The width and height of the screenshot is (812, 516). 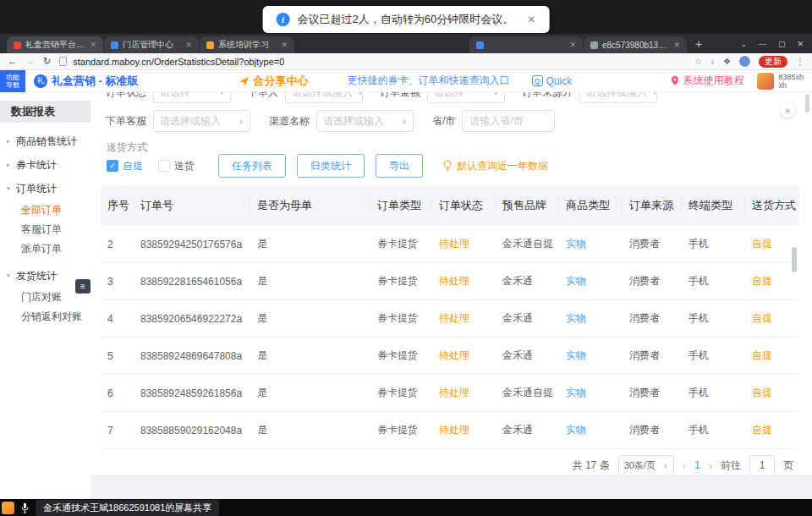 I want to click on filter-label: 省/市, so click(x=443, y=122).